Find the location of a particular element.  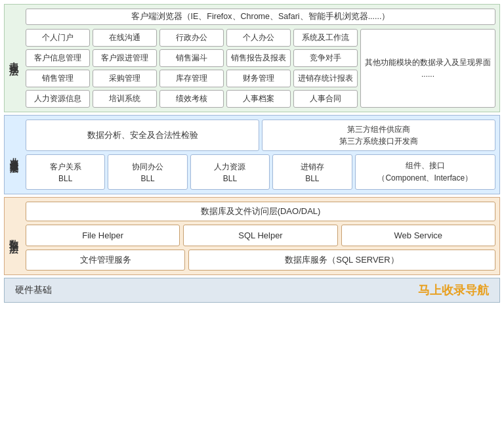

shuju-bottom-row: 文件管理服务 数据库服务（SQL SERVER） is located at coordinates (261, 260).